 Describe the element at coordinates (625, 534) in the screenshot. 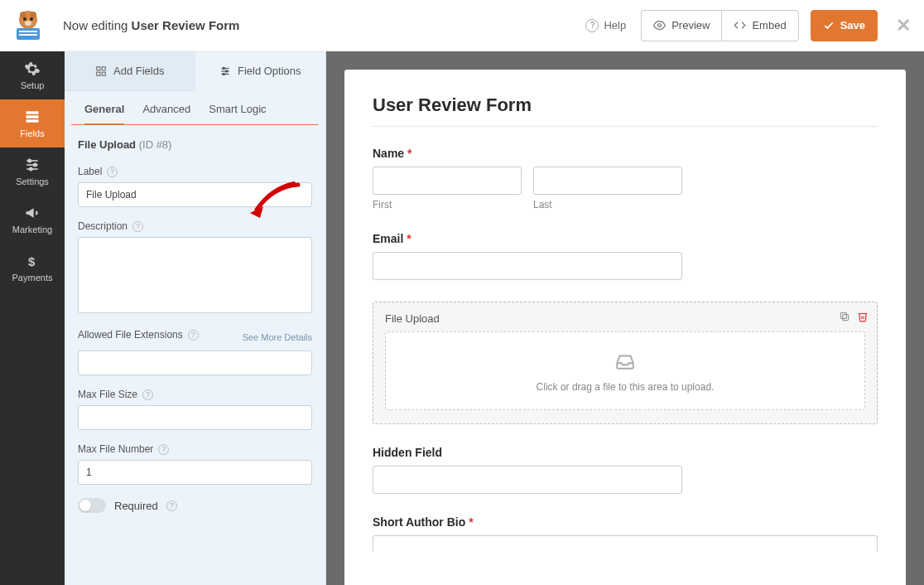

I see `bio-field: Short Author Bio *` at that location.